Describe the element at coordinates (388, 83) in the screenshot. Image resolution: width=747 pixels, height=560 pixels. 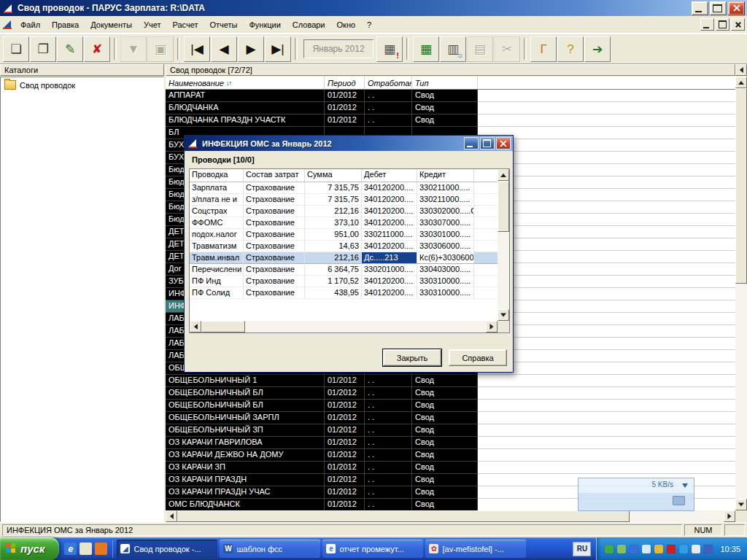
I see `column-header-worked: Отработан` at that location.